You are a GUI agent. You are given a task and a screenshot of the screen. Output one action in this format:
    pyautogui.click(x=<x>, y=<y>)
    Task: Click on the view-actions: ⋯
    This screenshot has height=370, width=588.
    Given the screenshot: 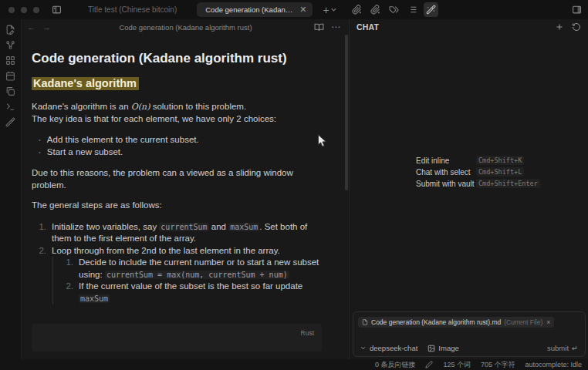 What is the action you would take?
    pyautogui.click(x=327, y=27)
    